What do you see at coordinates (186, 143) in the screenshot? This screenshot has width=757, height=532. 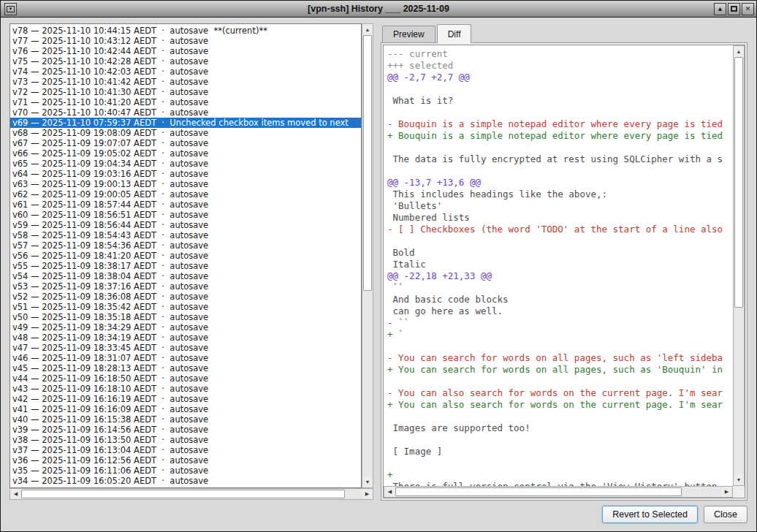 I see `version-row: v67 — 2025-11-09 19:07:07 AEDT · autosav…` at bounding box center [186, 143].